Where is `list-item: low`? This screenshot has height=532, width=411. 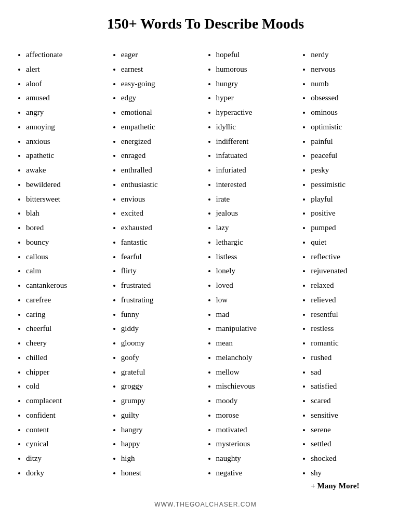 list-item: low is located at coordinates (259, 300).